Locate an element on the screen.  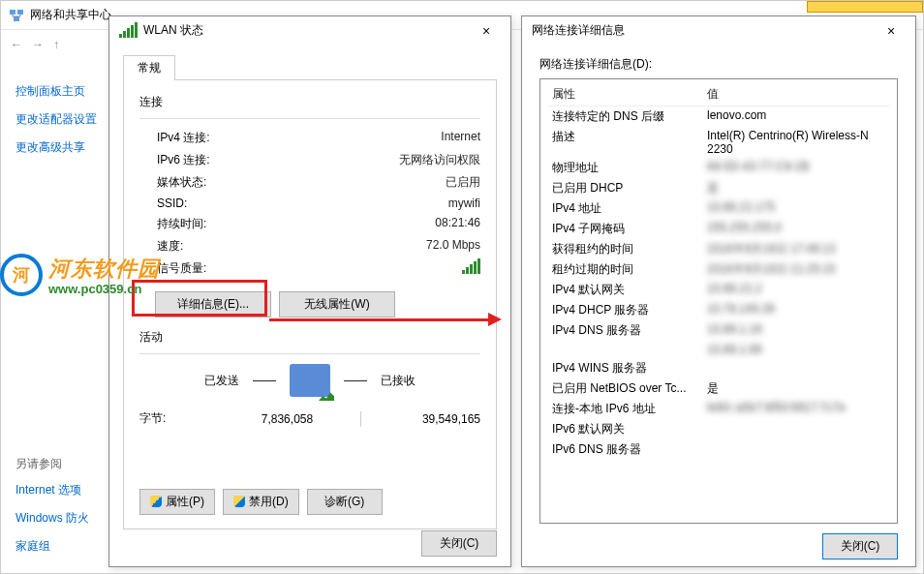
activity-area: 已发送 —— —— 已接收 字节: 7,836,058 39,549,165 is located at coordinates (310, 395).